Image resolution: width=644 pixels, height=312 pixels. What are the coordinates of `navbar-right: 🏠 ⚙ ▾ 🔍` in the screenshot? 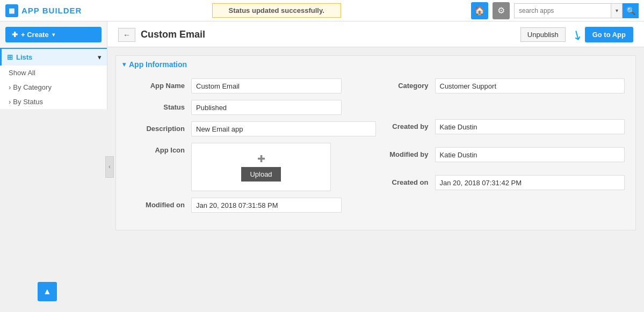 It's located at (555, 11).